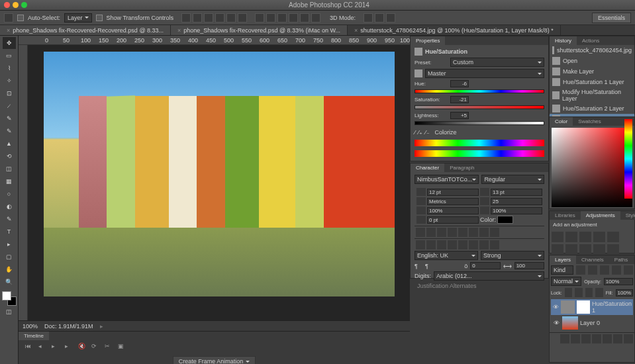  I want to click on document-tab: ×phone_Shadows fix-Recovered.psd @ 8.33%…, so click(260, 30).